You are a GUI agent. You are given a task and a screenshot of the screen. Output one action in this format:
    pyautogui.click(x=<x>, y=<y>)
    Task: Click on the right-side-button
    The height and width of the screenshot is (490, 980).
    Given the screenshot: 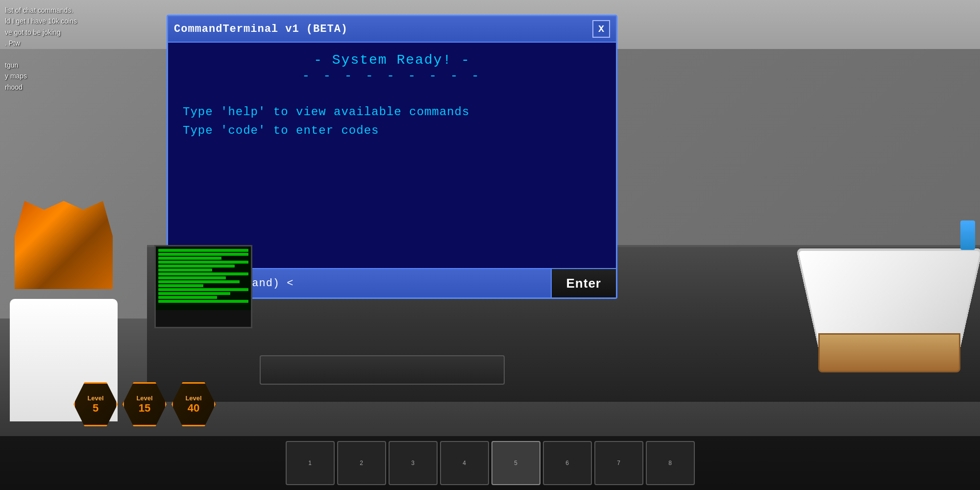 What is the action you would take?
    pyautogui.click(x=968, y=235)
    